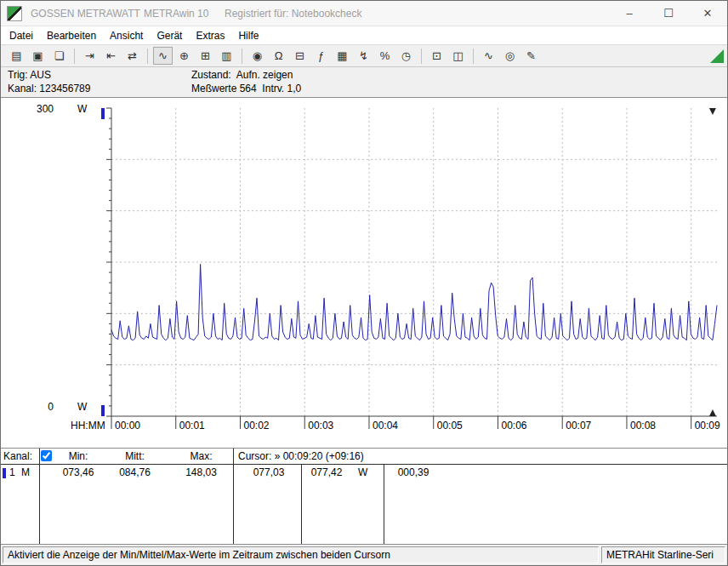 The image size is (728, 566). Describe the element at coordinates (384, 56) in the screenshot. I see `percent-button: %` at that location.